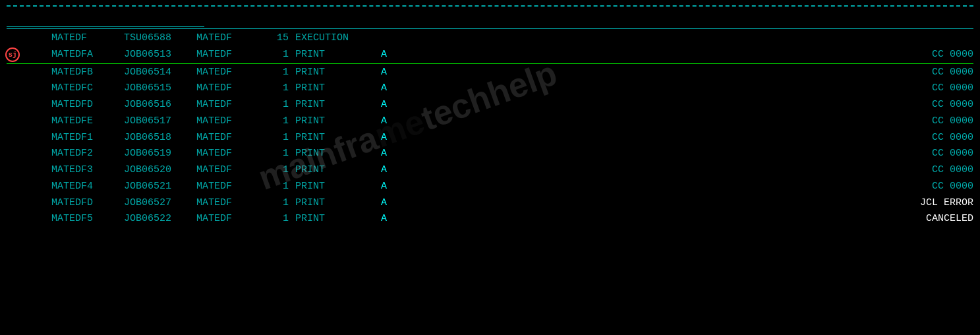 The height and width of the screenshot is (335, 980). I want to click on table-row: MATEDFD JOB06516 MATEDF 1 PRINT A CC 000…, so click(490, 106).